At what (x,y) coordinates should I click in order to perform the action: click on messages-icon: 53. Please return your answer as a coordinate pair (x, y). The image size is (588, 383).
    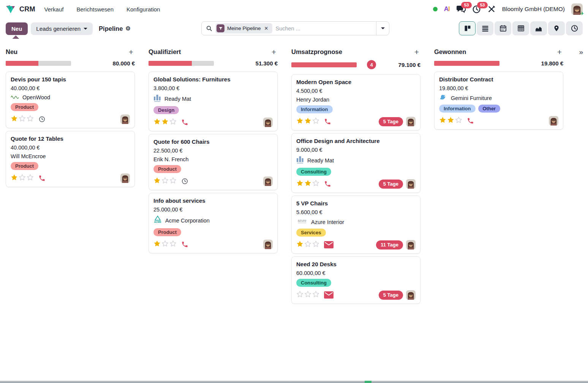
    Looking at the image, I should click on (461, 9).